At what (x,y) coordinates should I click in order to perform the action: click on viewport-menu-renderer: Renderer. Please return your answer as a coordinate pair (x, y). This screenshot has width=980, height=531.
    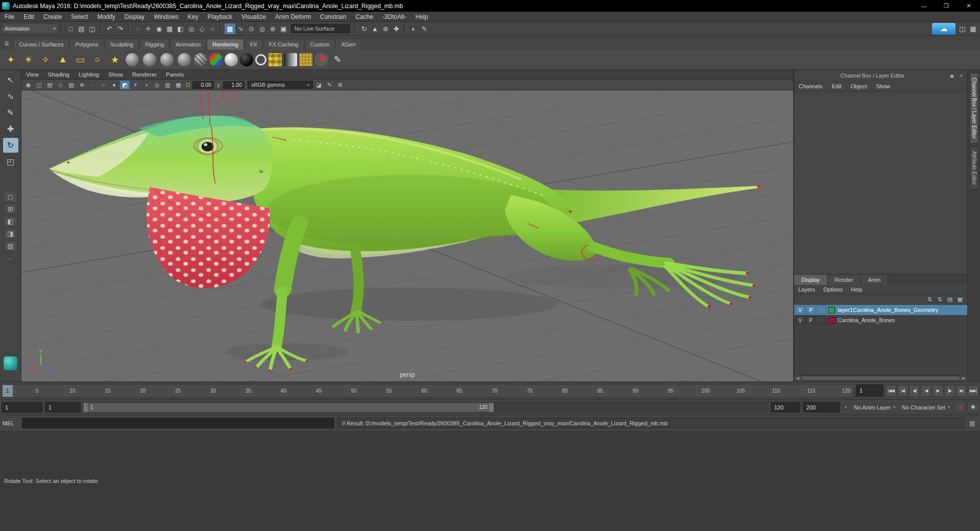
    Looking at the image, I should click on (144, 75).